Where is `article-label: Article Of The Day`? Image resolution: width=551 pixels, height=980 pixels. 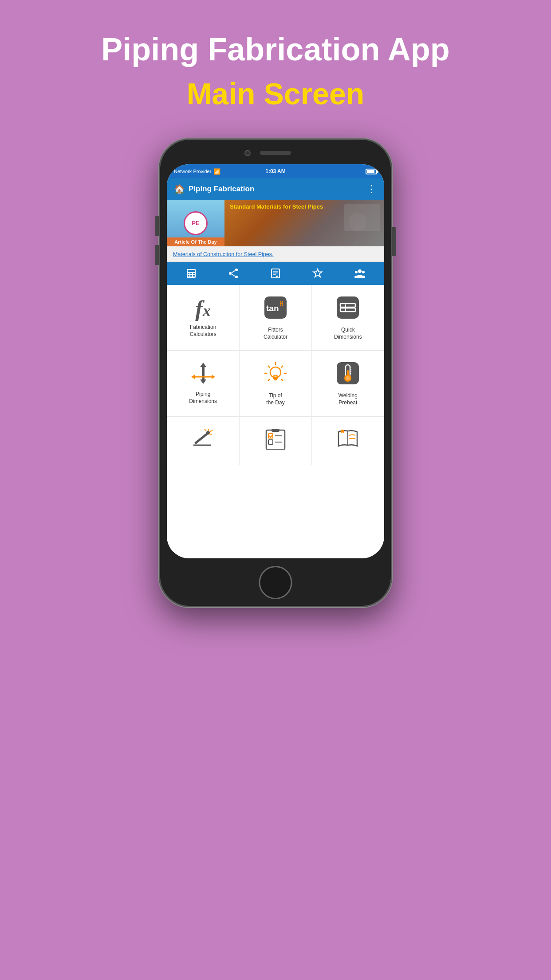
article-label: Article Of The Day is located at coordinates (196, 242).